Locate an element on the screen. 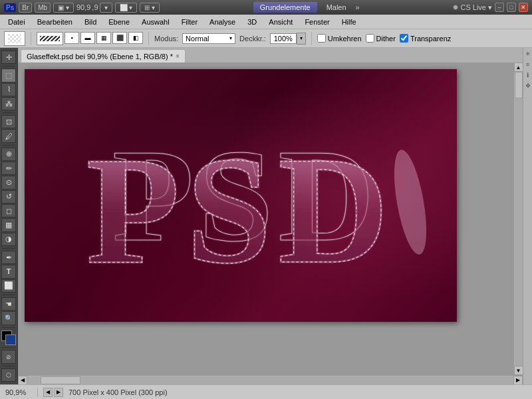 This screenshot has height=399, width=532. h-scroll-track is located at coordinates (270, 380).